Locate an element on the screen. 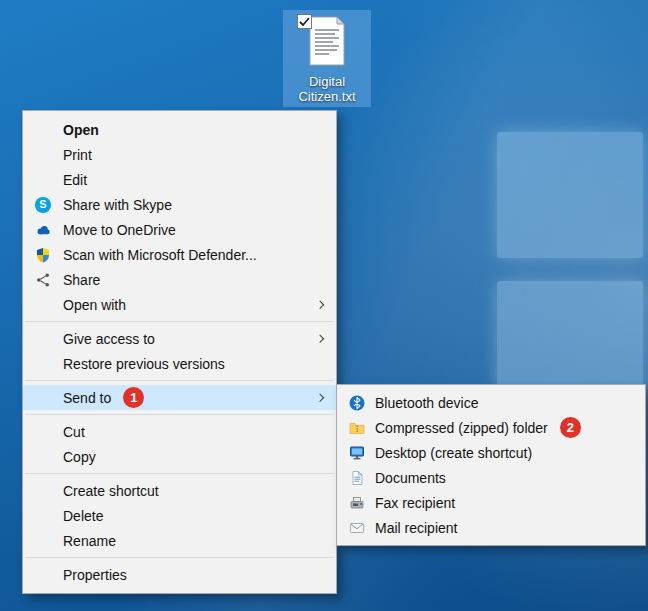  menu-item-print: Print is located at coordinates (180, 154).